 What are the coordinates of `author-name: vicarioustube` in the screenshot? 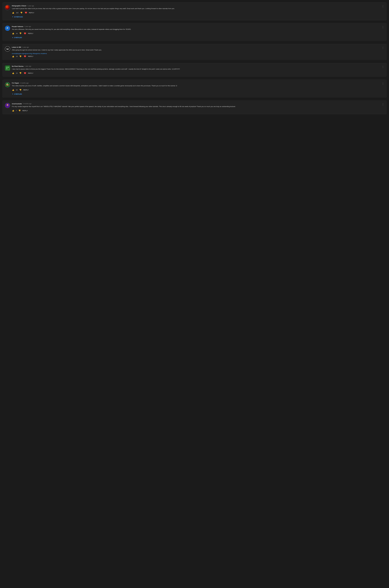 It's located at (17, 104).